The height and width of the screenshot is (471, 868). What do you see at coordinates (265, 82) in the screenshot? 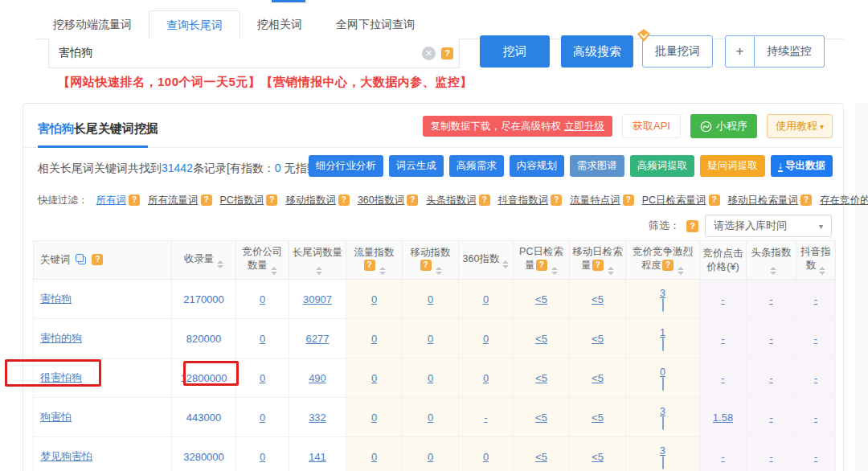
I see `promo-notice: 【网站快速排名，100个词一天5元】【营销情报中心，大数据内参、监控】` at bounding box center [265, 82].